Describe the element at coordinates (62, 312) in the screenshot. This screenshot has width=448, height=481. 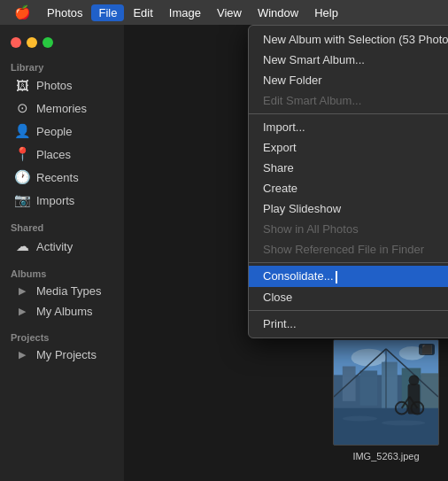
I see `sidebar-item-my-albums: ▶ My Albums` at that location.